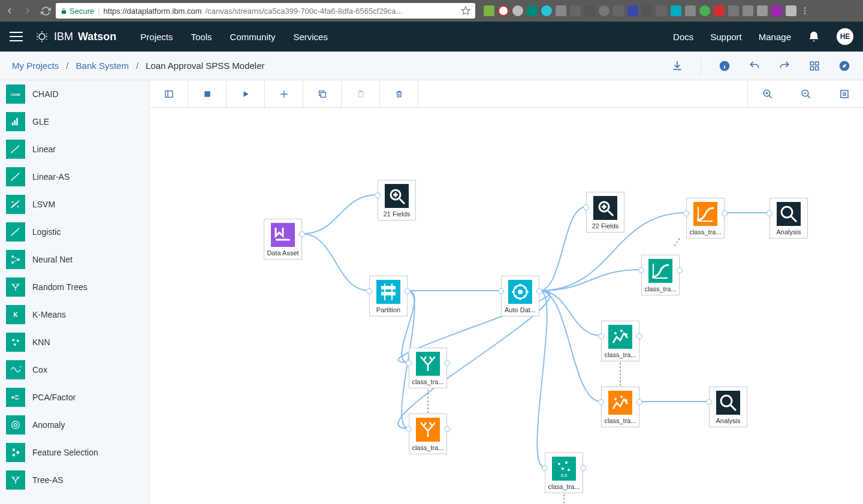  I want to click on palette-item-gle: GLE, so click(74, 122).